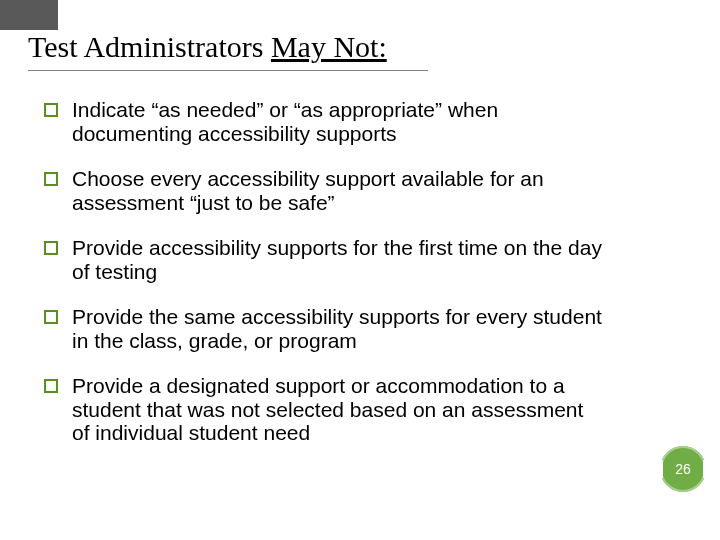 Image resolution: width=720 pixels, height=540 pixels. What do you see at coordinates (324, 190) in the screenshot?
I see `list-item: Choose every accessibility support avail…` at bounding box center [324, 190].